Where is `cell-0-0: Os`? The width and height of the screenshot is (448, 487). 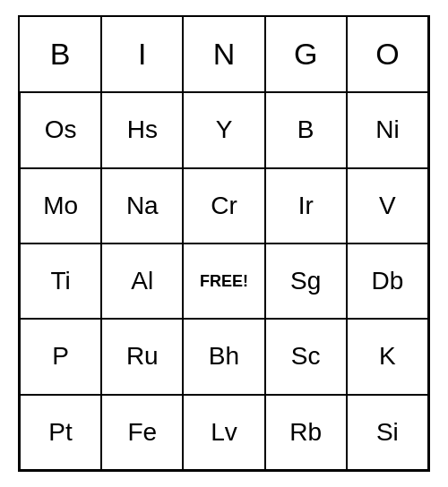 cell-0-0: Os is located at coordinates (61, 130).